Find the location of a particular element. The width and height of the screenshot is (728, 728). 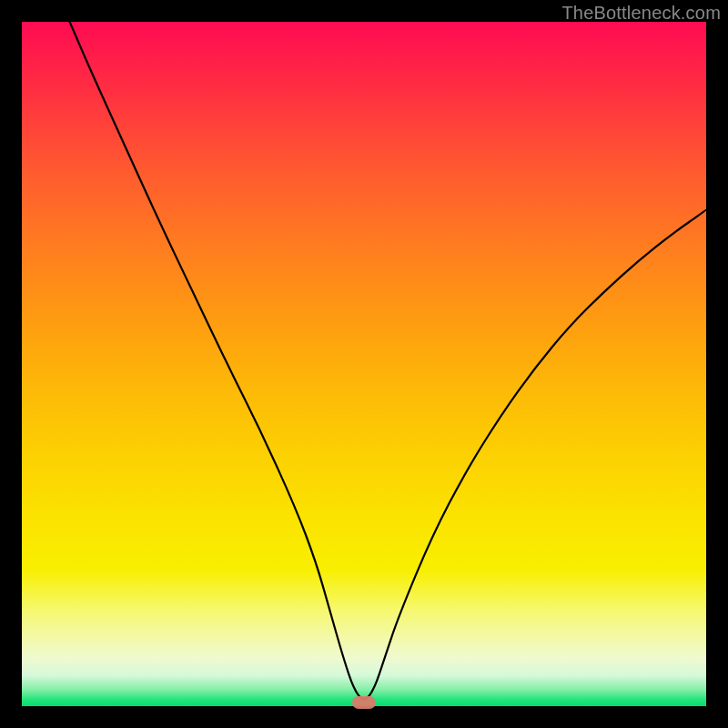

optimal-marker is located at coordinates (364, 703).